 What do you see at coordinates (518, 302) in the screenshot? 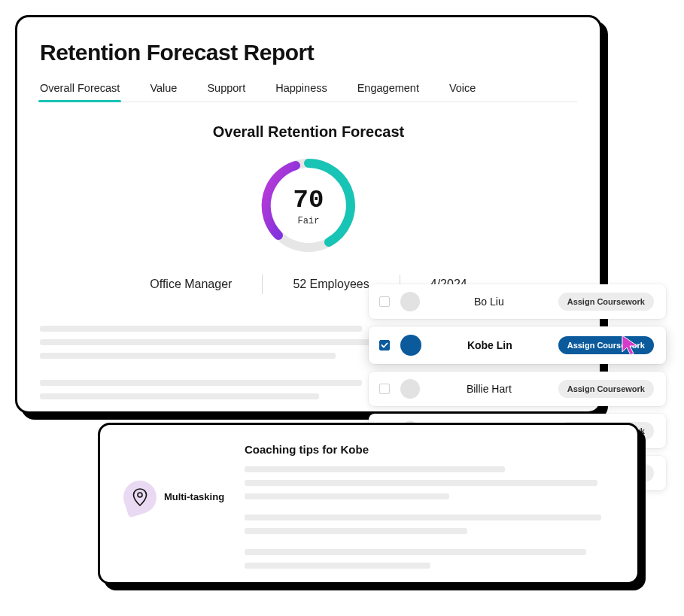
I see `employee-row: Bo Liu Assign Coursework` at bounding box center [518, 302].